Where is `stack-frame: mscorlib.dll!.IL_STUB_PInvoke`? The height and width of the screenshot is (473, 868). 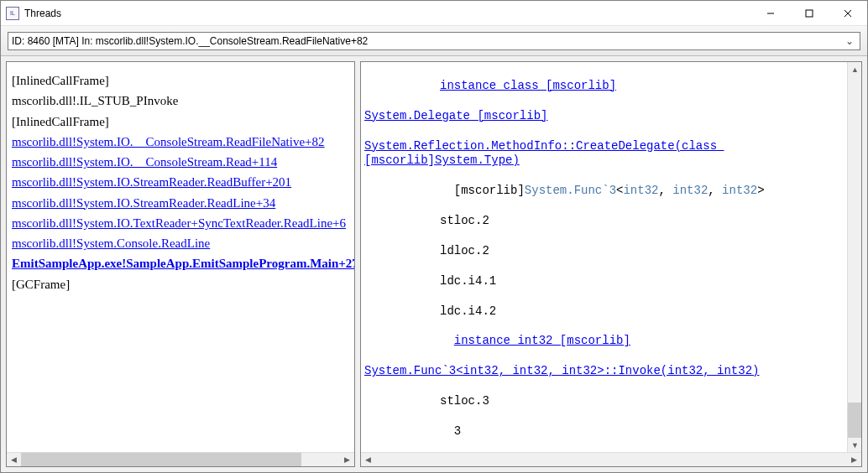
stack-frame: mscorlib.dll!.IL_STUB_PInvoke is located at coordinates (180, 101).